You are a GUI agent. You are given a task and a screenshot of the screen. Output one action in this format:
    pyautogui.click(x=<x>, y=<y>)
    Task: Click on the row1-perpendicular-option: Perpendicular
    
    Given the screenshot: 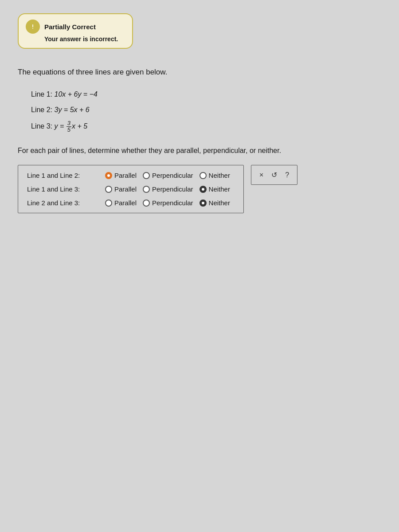 What is the action you would take?
    pyautogui.click(x=168, y=176)
    